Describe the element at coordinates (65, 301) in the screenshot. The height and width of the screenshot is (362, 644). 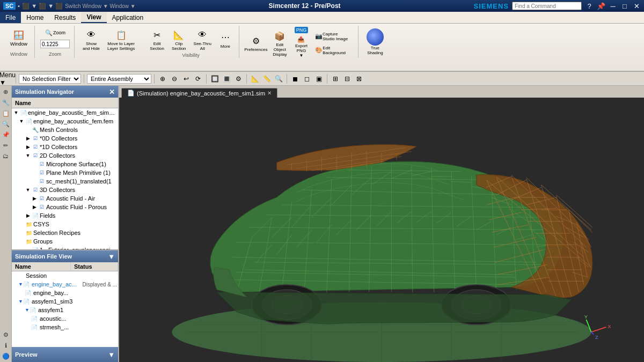
I see `file-item-assy-fem1-sim3: ▼ 📄 assyfem1_sim3` at that location.